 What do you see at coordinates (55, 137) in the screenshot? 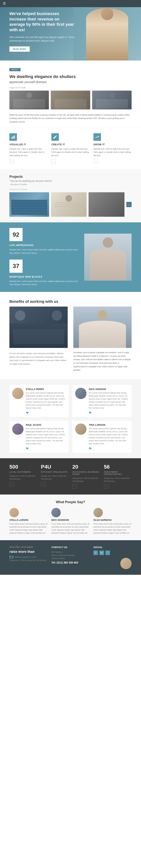
I see `create-icon` at bounding box center [55, 137].